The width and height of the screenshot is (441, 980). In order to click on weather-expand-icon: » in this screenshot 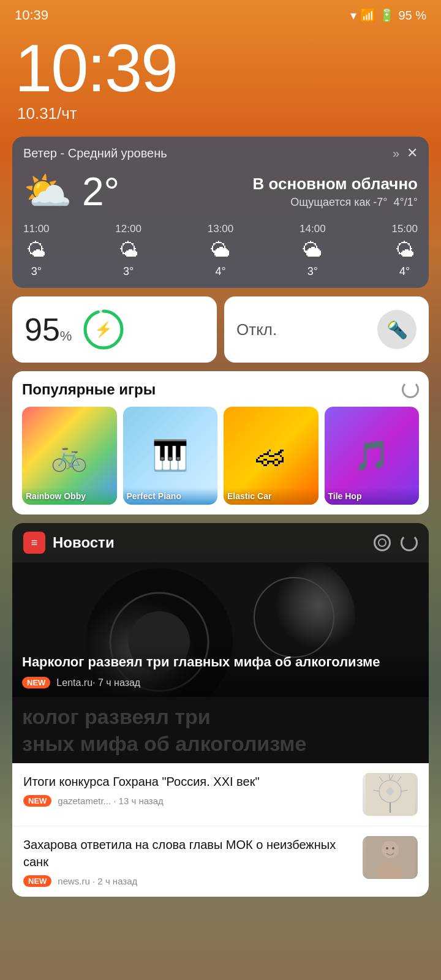, I will do `click(396, 153)`.